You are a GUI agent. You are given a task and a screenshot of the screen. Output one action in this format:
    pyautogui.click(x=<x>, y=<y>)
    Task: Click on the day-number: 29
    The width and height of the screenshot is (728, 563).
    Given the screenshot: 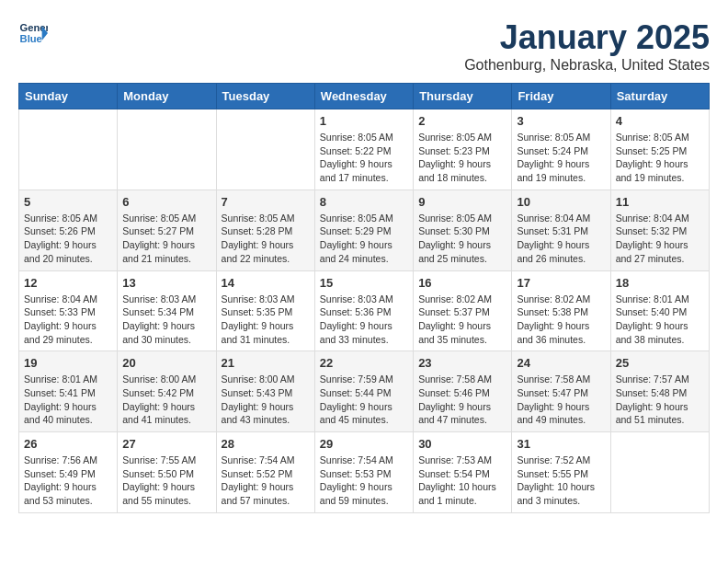 What is the action you would take?
    pyautogui.click(x=364, y=443)
    